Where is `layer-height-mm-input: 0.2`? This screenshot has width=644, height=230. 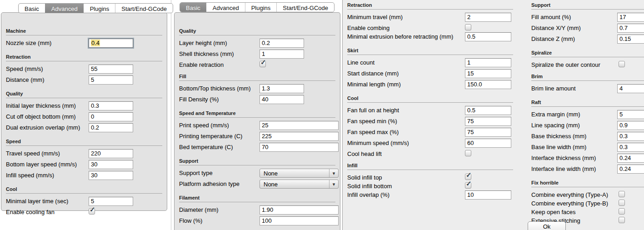
layer-height-mm-input: 0.2 is located at coordinates (282, 43).